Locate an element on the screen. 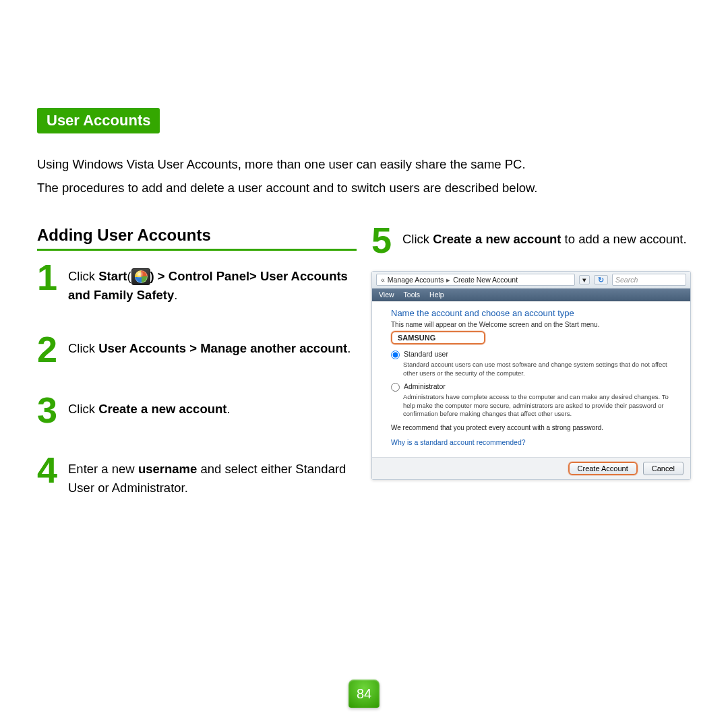 Image resolution: width=728 pixels, height=728 pixels. radio-label: Administrator is located at coordinates (425, 387).